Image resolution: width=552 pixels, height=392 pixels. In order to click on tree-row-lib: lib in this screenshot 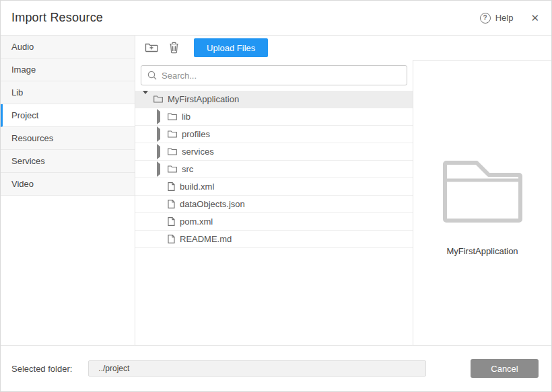, I will do `click(274, 117)`.